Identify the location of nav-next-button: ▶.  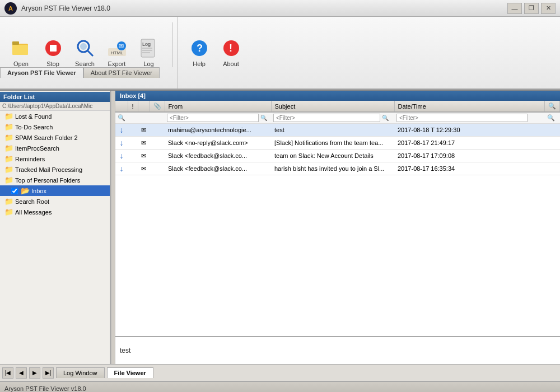
(35, 373).